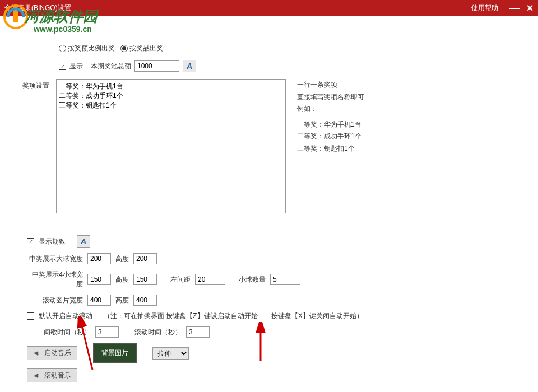 This screenshot has width=538, height=392. I want to click on radio-by-ratio: 按奖额比例出奖, so click(87, 48).